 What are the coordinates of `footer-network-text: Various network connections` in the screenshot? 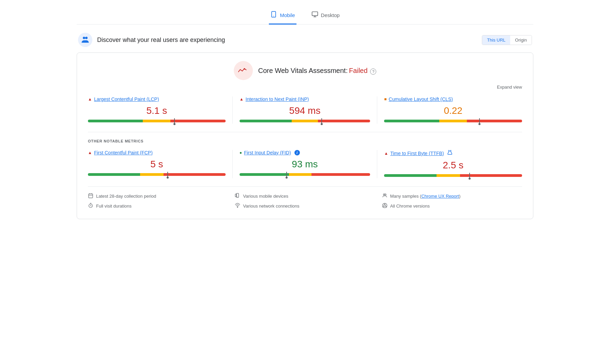 It's located at (271, 206).